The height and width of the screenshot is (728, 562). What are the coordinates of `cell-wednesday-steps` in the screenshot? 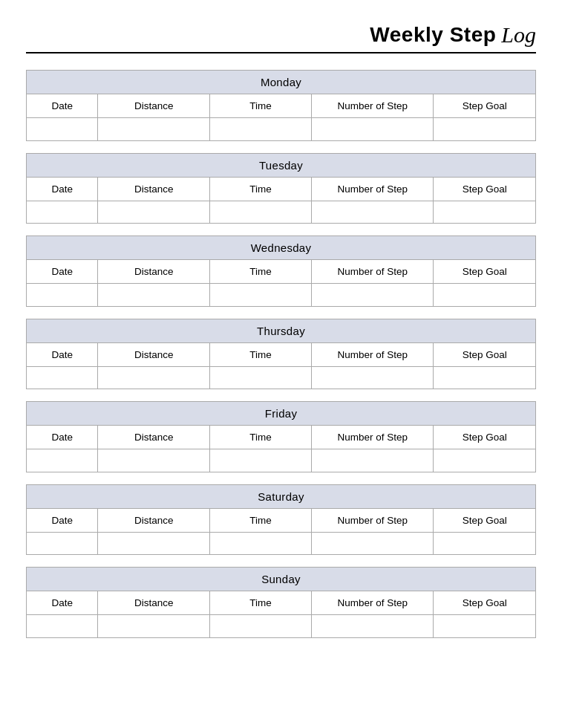 It's located at (373, 295).